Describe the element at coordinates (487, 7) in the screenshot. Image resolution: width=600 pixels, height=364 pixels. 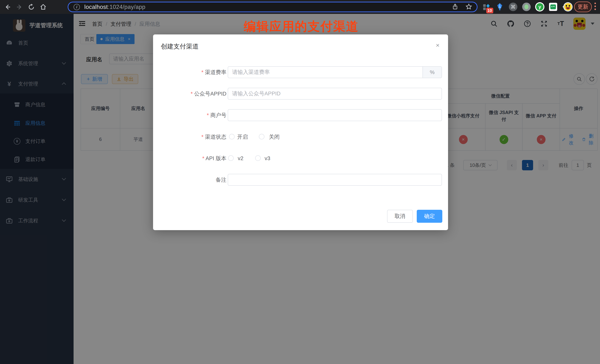
I see `extension-icon-1: 10` at that location.